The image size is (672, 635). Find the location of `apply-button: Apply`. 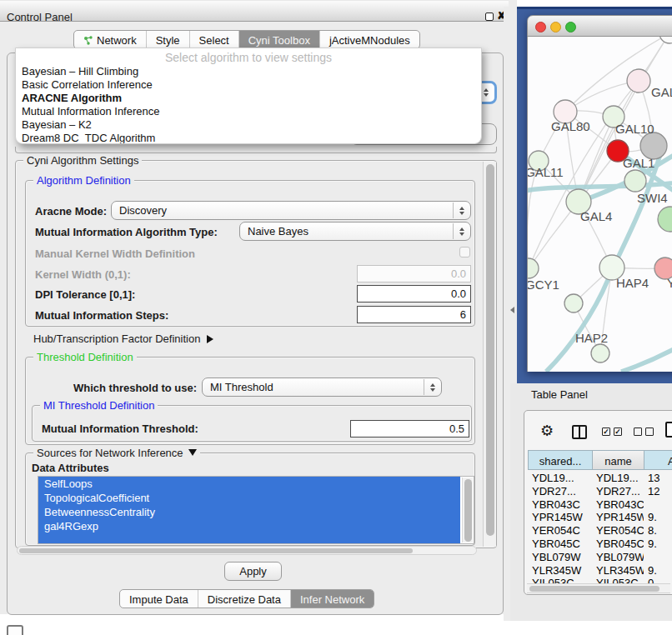

apply-button: Apply is located at coordinates (253, 572).